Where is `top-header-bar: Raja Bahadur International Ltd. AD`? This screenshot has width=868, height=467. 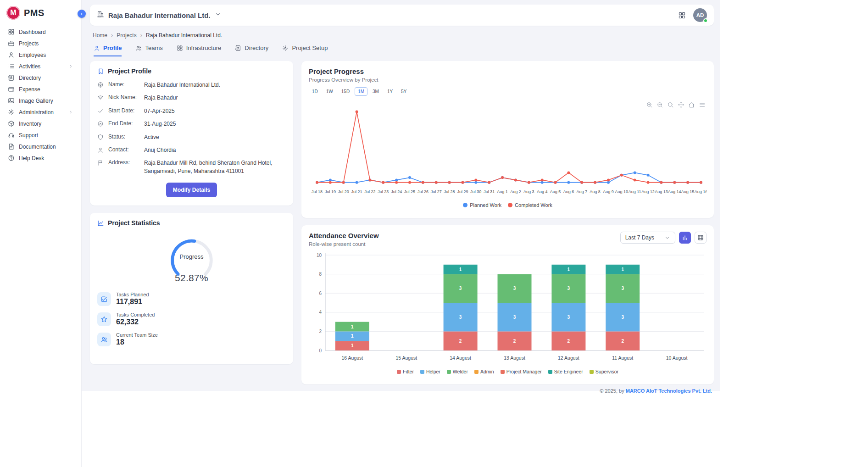
top-header-bar: Raja Bahadur International Ltd. AD is located at coordinates (402, 15).